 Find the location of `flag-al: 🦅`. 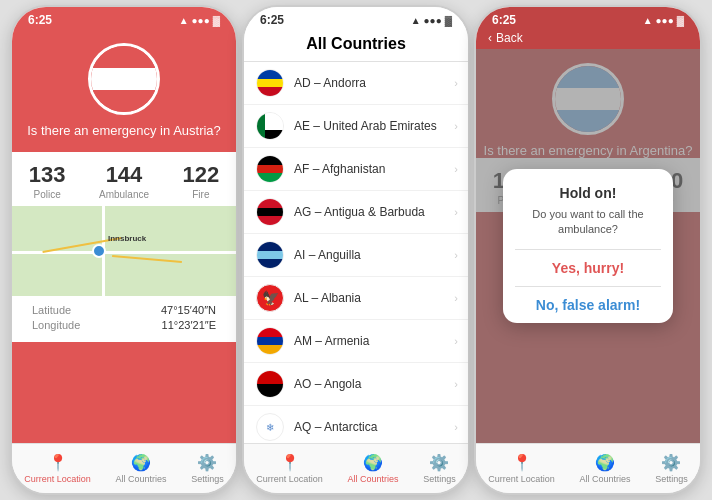

flag-al: 🦅 is located at coordinates (270, 298).